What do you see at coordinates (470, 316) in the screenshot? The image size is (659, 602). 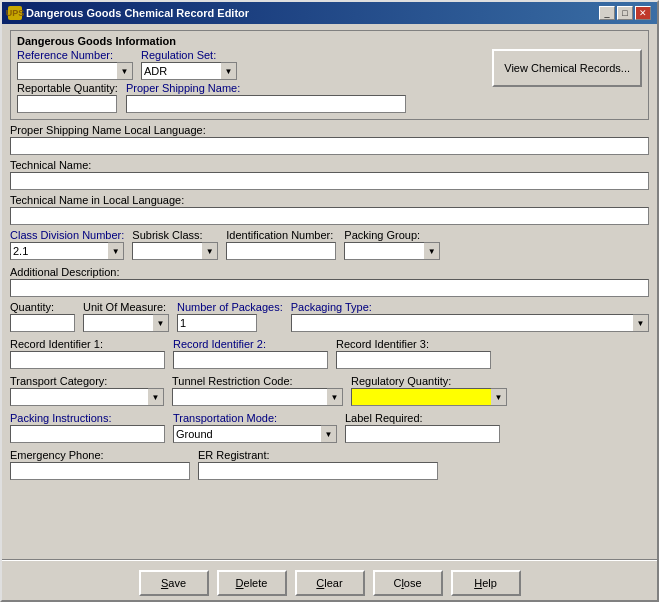 I see `packaging-type-group: Packaging Type: ▼` at bounding box center [470, 316].